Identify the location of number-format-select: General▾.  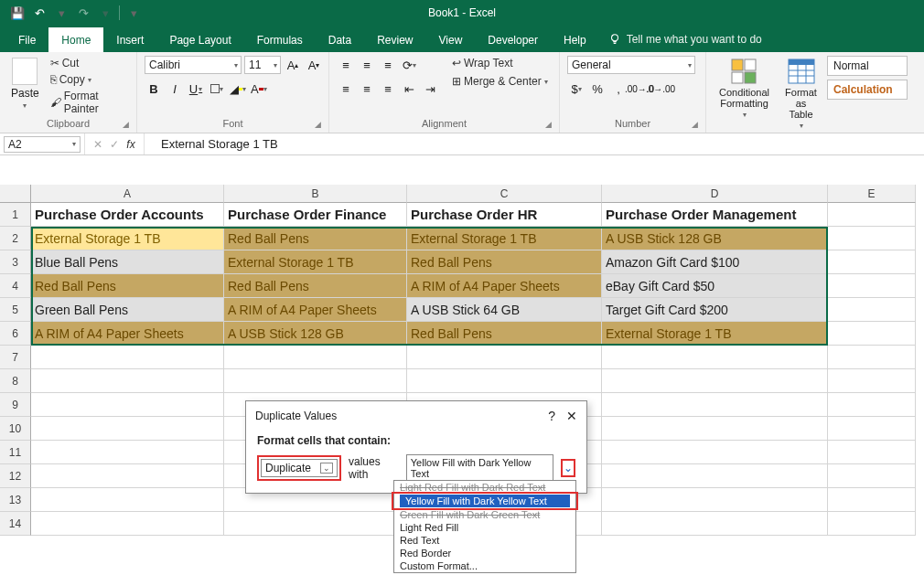
(631, 65).